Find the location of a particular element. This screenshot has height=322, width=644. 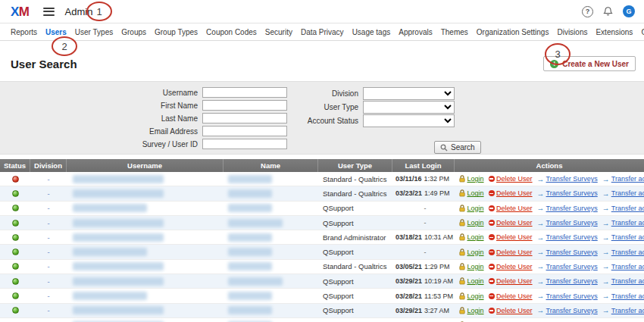

notifications-bell-icon is located at coordinates (608, 11).